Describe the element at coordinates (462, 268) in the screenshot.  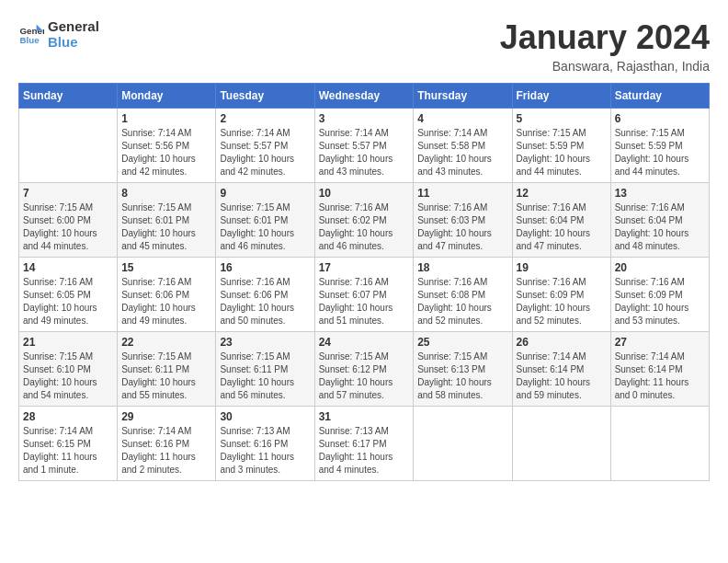
I see `day-number: 18` at that location.